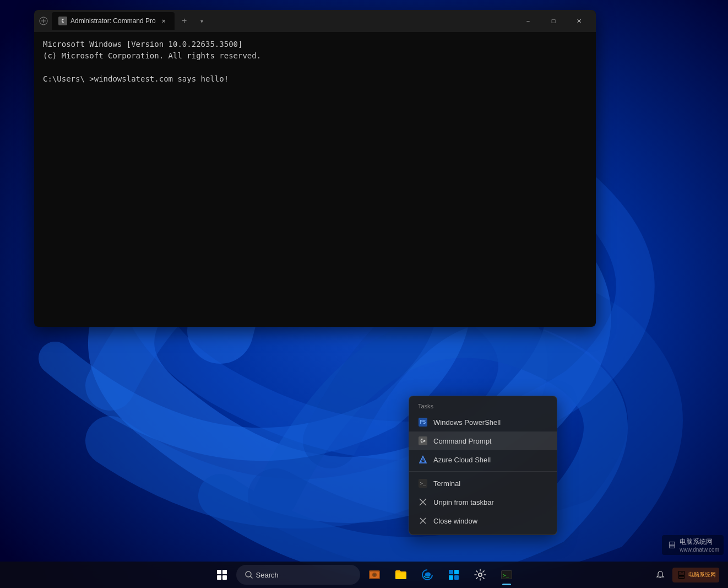 The height and width of the screenshot is (588, 728). Describe the element at coordinates (423, 460) in the screenshot. I see `azure-icon` at that location.